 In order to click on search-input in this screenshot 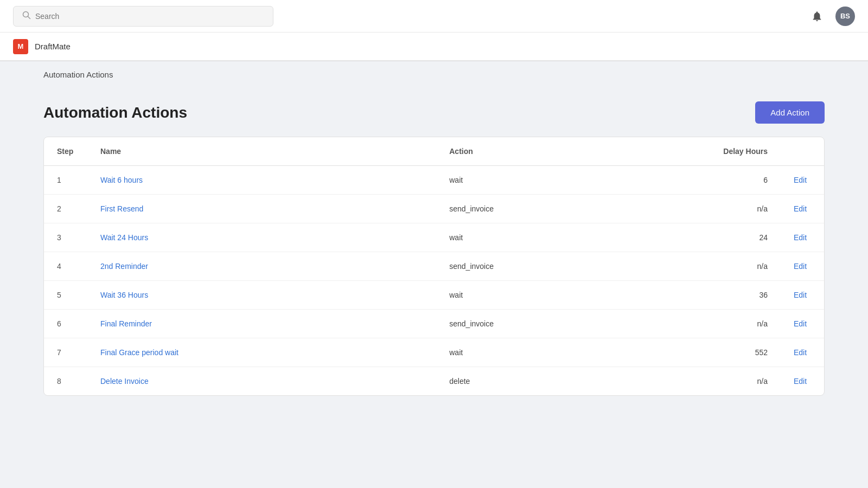, I will do `click(150, 16)`.